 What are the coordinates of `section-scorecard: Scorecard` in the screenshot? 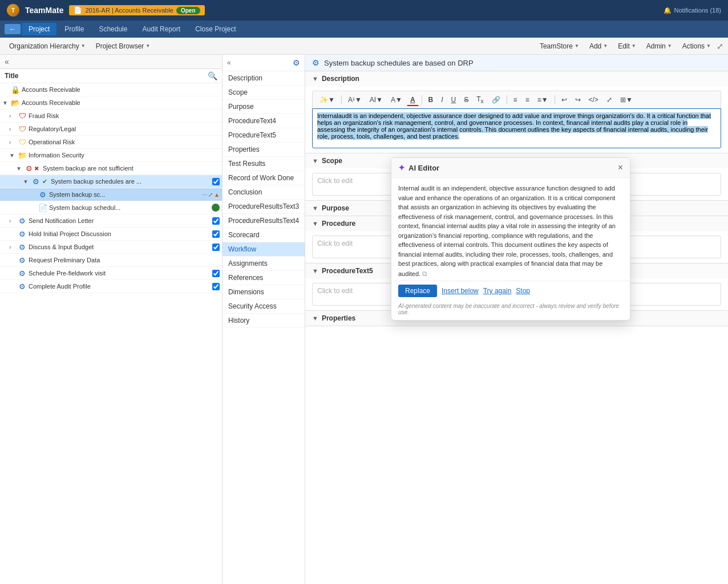 It's located at (264, 235).